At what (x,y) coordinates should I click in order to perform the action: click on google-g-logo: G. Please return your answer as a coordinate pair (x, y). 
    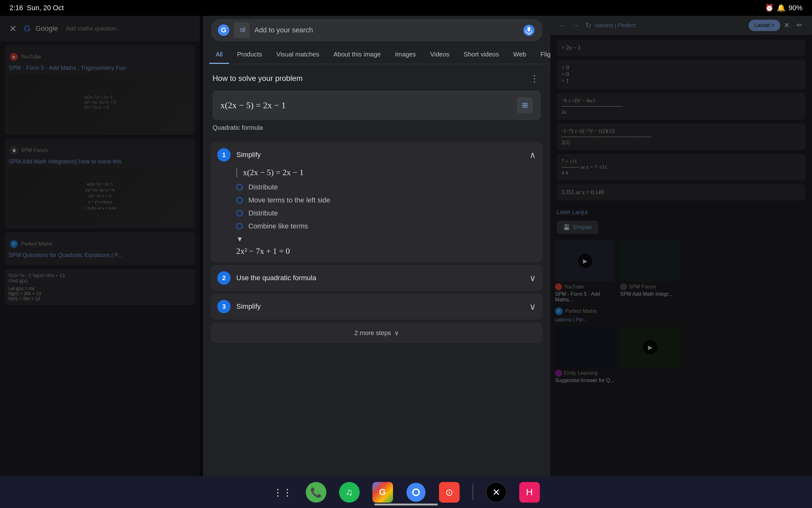
    Looking at the image, I should click on (224, 30).